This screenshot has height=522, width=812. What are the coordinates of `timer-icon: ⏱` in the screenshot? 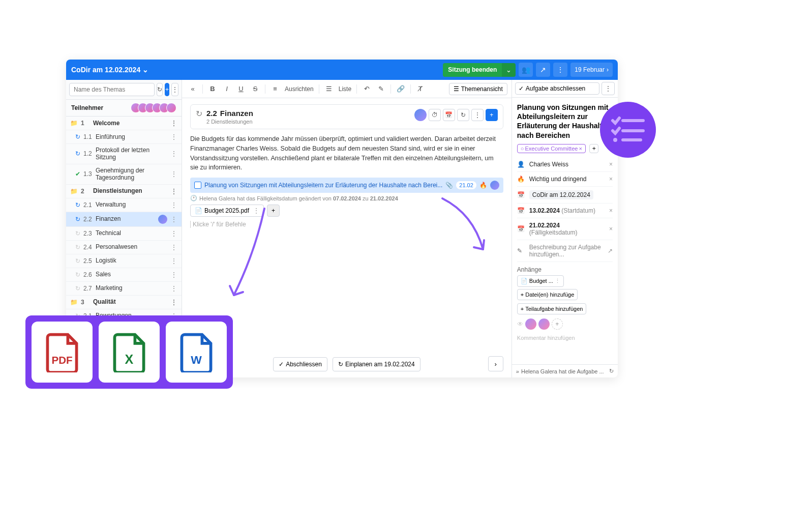 It's located at (435, 115).